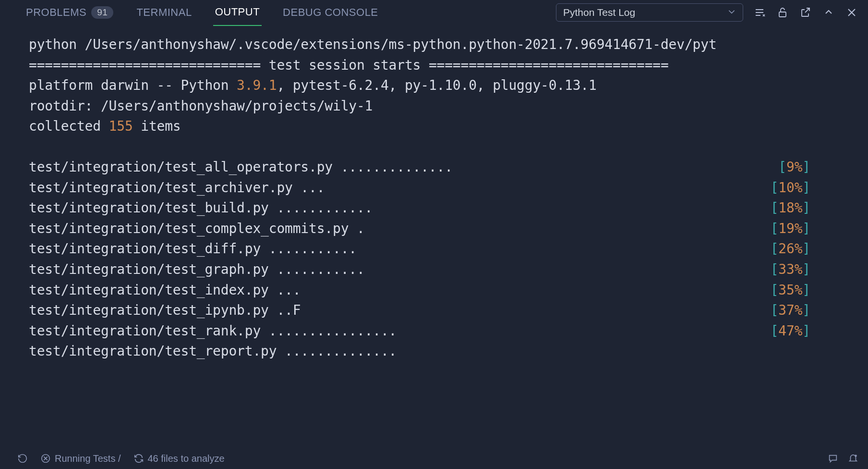  I want to click on open-log-file-icon, so click(806, 12).